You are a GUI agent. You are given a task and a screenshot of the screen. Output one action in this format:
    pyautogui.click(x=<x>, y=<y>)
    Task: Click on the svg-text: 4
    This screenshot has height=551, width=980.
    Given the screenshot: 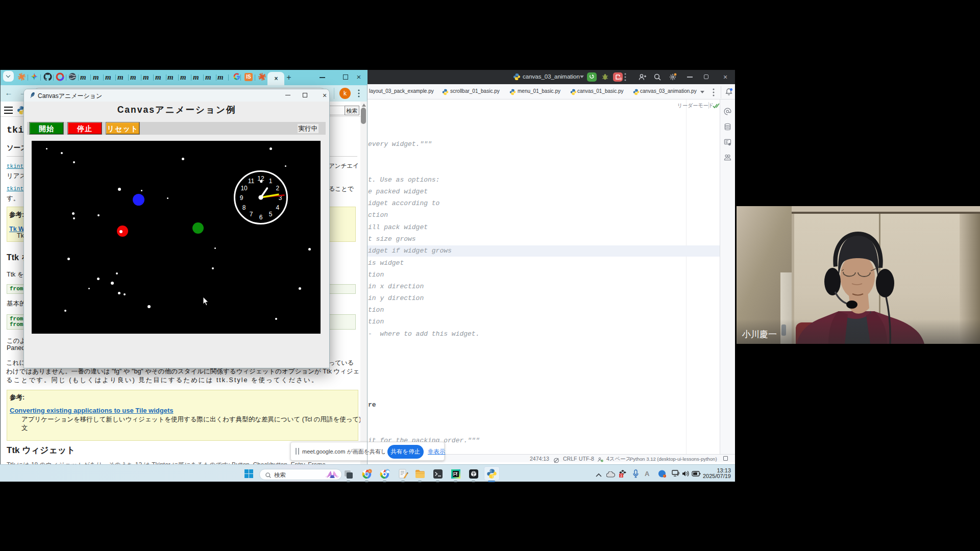 What is the action you would take?
    pyautogui.click(x=278, y=208)
    